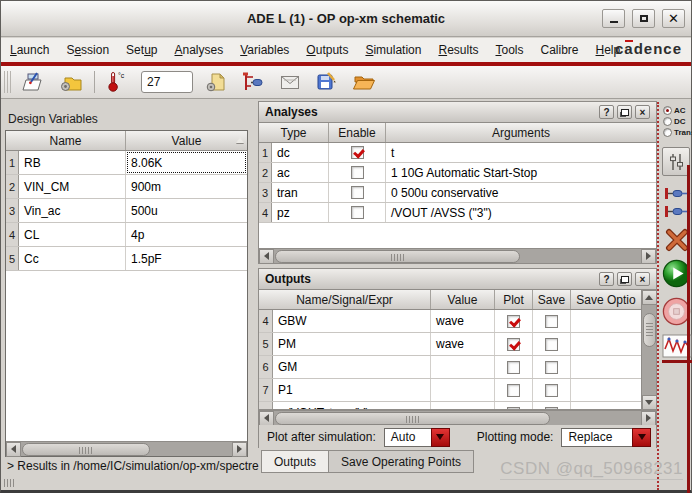  Describe the element at coordinates (458, 256) in the screenshot. I see `analyses-hscrollbar` at that location.